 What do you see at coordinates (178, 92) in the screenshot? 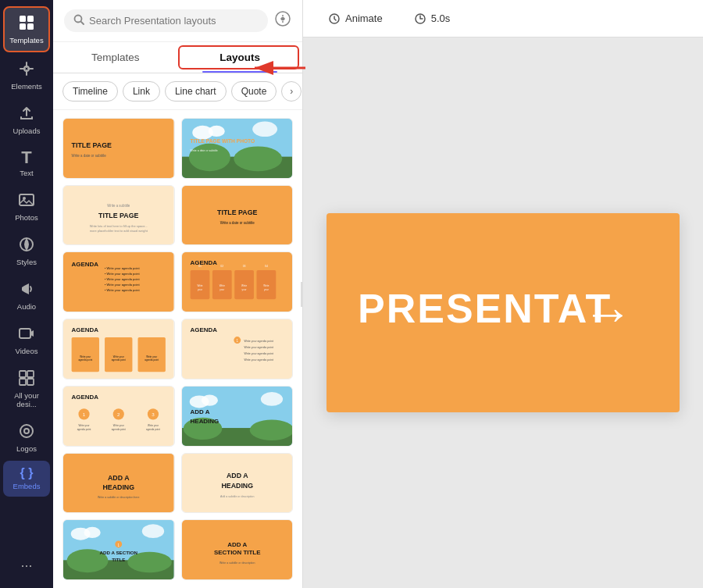
I see `filter-chips: Timeline Link Line chart Quote ›` at bounding box center [178, 92].